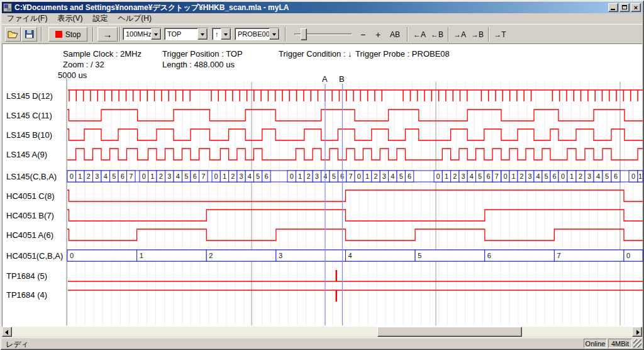 The image size is (644, 350). I want to click on trigger-condition-info: Trigger Condition : ↓, so click(316, 54).